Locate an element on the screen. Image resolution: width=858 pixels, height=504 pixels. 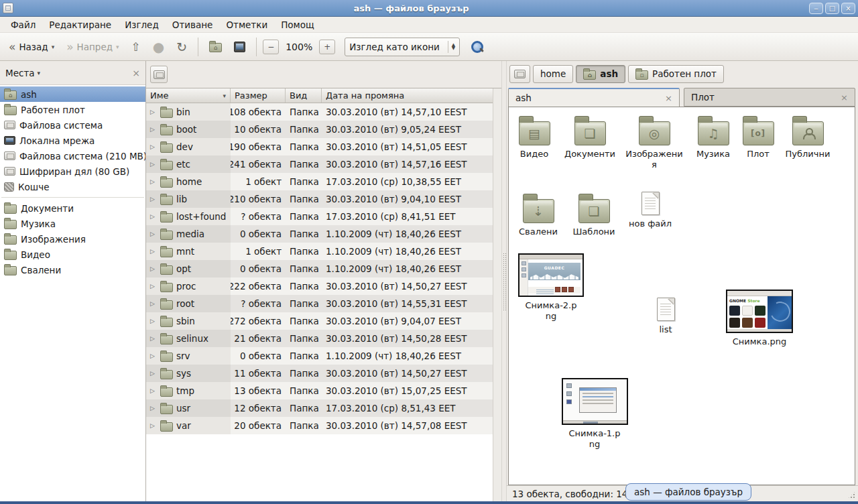
reload-button: ↻ is located at coordinates (182, 47).